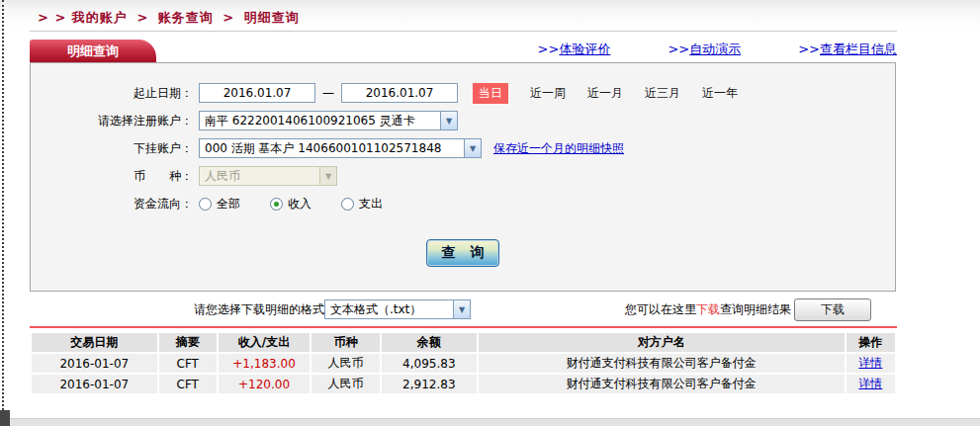  I want to click on breadcrumb-divider, so click(463, 32).